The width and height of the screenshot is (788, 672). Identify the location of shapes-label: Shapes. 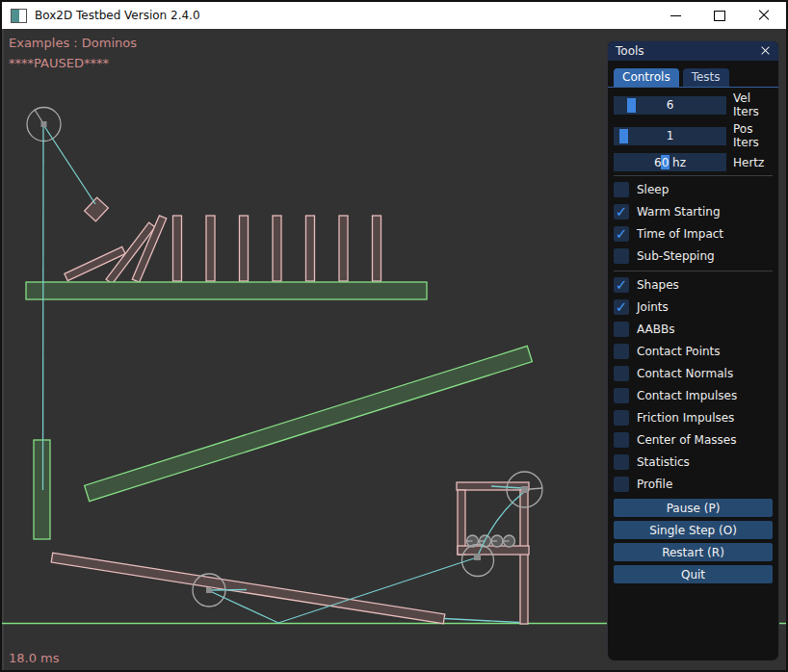
(658, 285).